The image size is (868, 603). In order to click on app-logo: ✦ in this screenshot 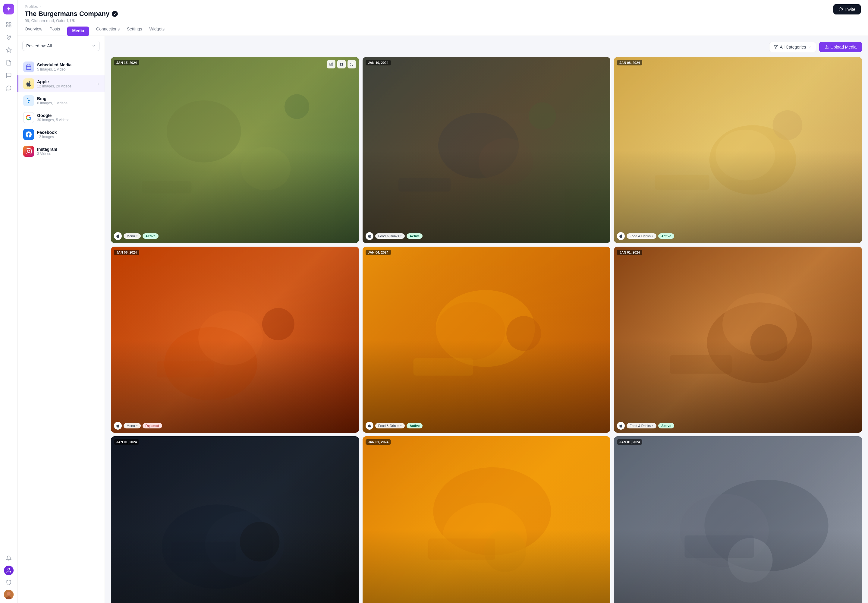, I will do `click(9, 9)`.